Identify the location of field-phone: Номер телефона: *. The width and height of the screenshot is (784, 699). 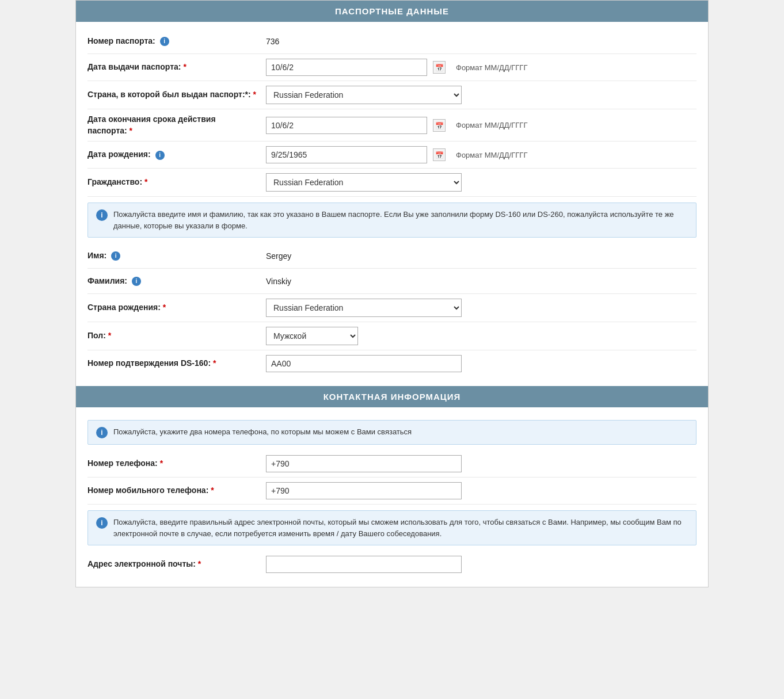
(392, 464).